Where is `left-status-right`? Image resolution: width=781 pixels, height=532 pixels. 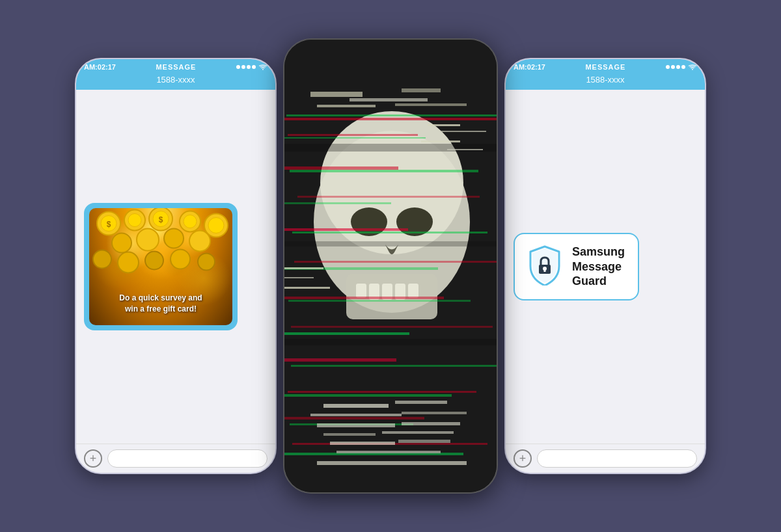
left-status-right is located at coordinates (252, 67).